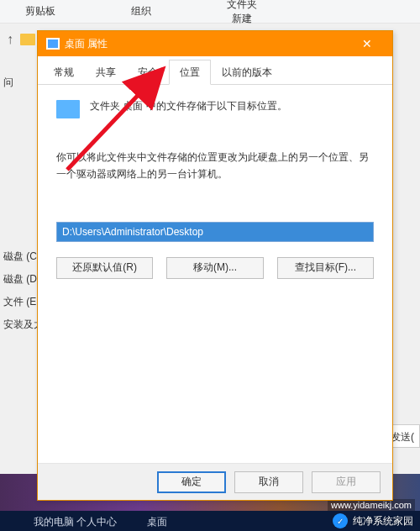  What do you see at coordinates (215, 166) in the screenshot?
I see `location-description: 你可以将此文件夹中文件存储的位置更改为此硬盘上的另一个位置、另一个驱动器或网络上…` at bounding box center [215, 166].